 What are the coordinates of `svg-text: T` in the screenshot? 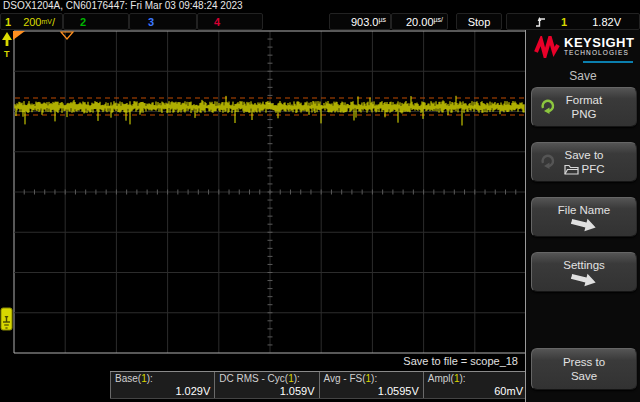 It's located at (7, 54).